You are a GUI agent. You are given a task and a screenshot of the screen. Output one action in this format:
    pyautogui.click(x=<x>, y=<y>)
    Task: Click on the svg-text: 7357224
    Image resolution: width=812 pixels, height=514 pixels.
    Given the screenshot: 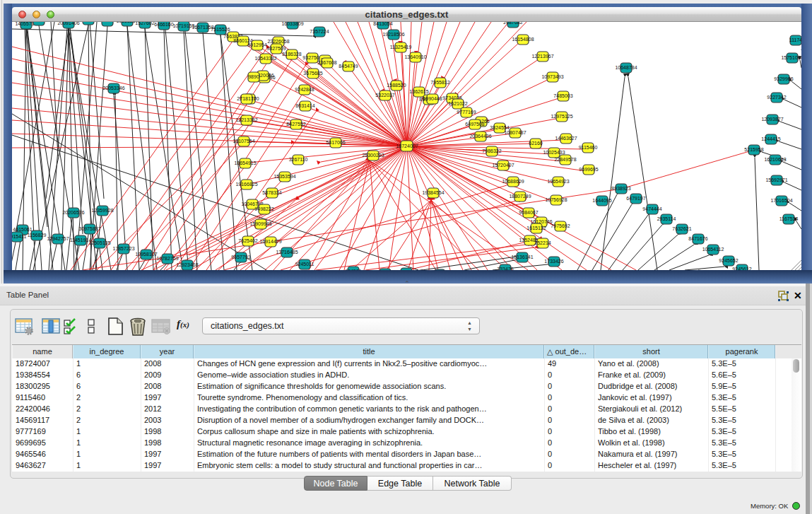 What is the action you would take?
    pyautogui.click(x=319, y=31)
    